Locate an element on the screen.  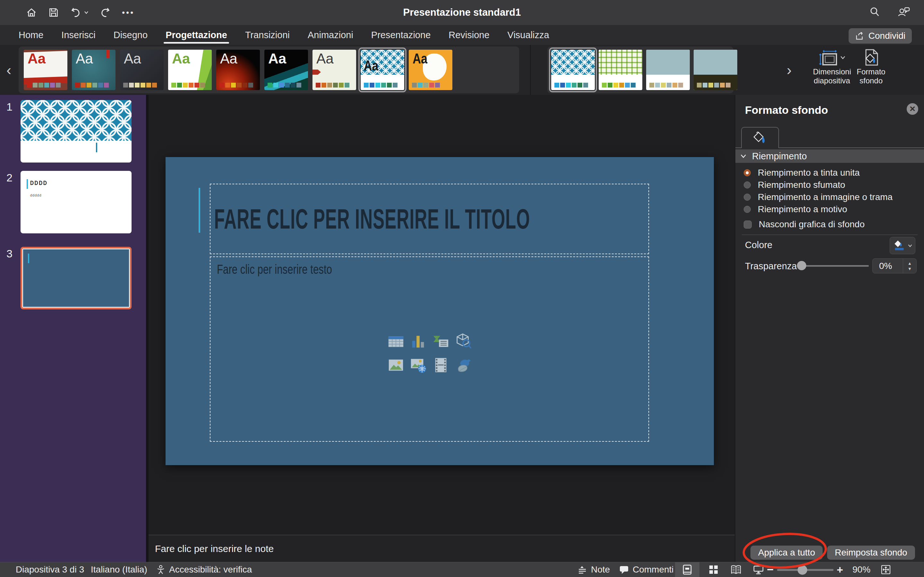
insert-chart-icon is located at coordinates (418, 341).